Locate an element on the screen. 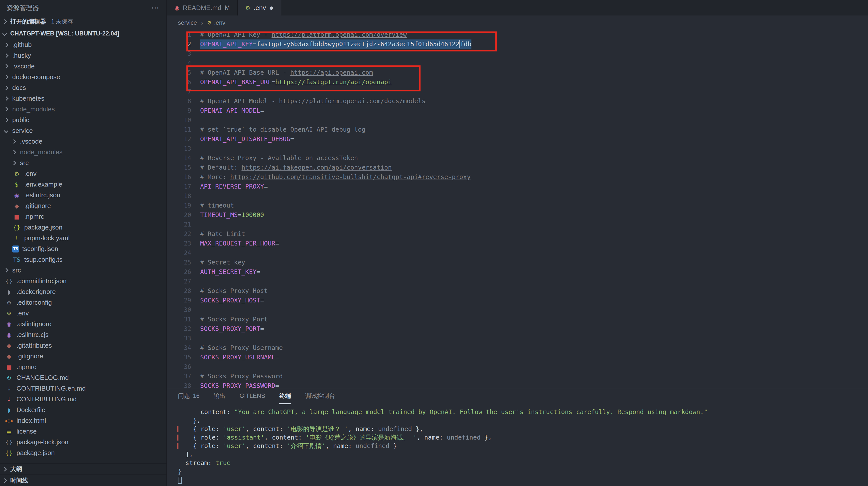 The height and width of the screenshot is (486, 868). code-line-25: 25# Secret key is located at coordinates (518, 262).